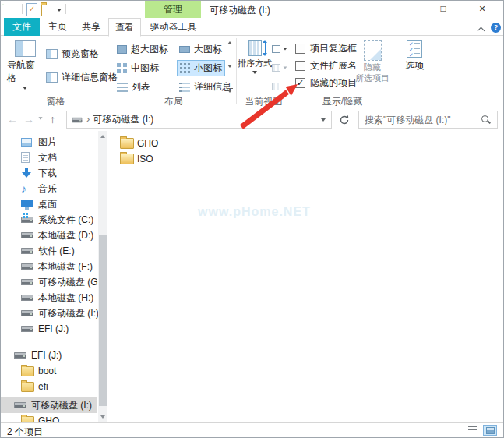  What do you see at coordinates (123, 120) in the screenshot?
I see `breadcrumb-path: 可移动磁盘 (I:)` at bounding box center [123, 120].